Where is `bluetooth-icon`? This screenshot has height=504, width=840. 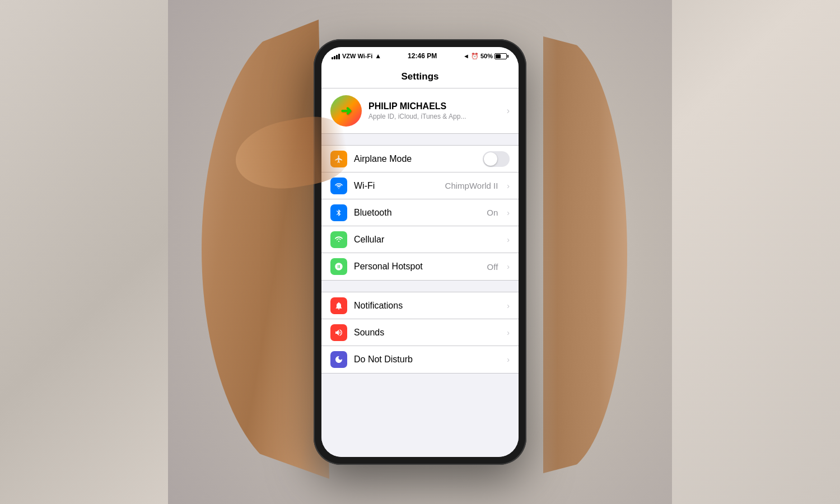 bluetooth-icon is located at coordinates (339, 213).